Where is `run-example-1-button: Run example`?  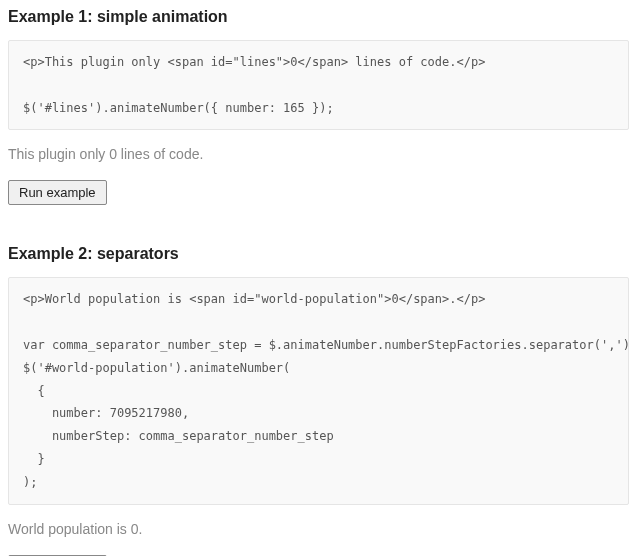 run-example-1-button: Run example is located at coordinates (58, 192).